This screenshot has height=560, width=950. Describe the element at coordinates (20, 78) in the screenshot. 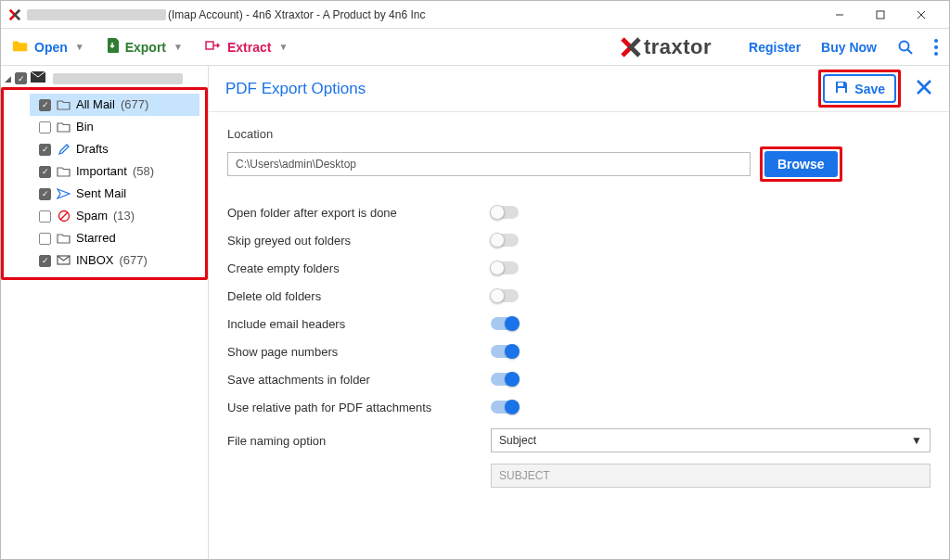

I see `account-checkbox: ✓` at that location.